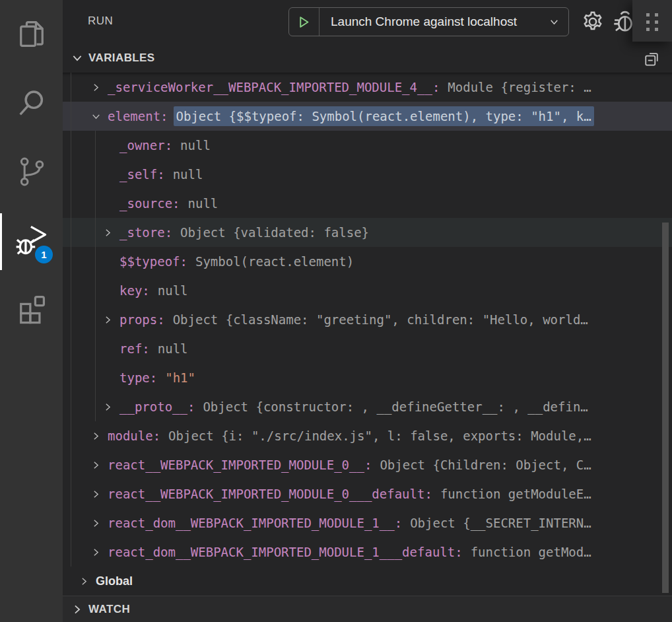 Image resolution: width=672 pixels, height=622 pixels. What do you see at coordinates (367, 609) in the screenshot?
I see `watch-section-header: WATCH` at bounding box center [367, 609].